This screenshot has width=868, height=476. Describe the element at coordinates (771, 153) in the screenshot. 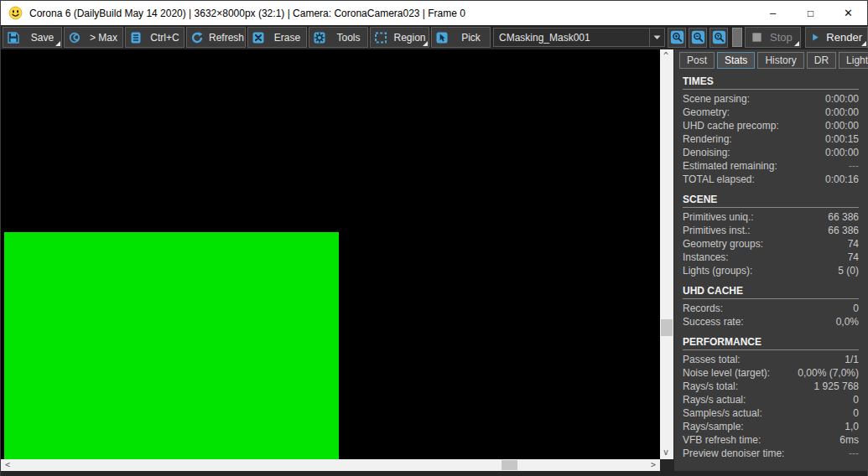

I see `stat-row: Denoising: 0:00:00` at that location.